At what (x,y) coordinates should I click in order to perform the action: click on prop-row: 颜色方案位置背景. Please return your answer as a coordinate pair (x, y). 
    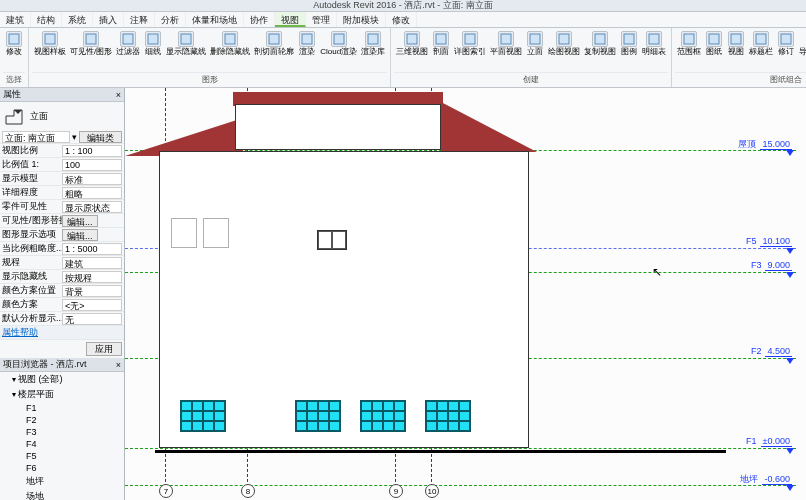
    Looking at the image, I should click on (62, 291).